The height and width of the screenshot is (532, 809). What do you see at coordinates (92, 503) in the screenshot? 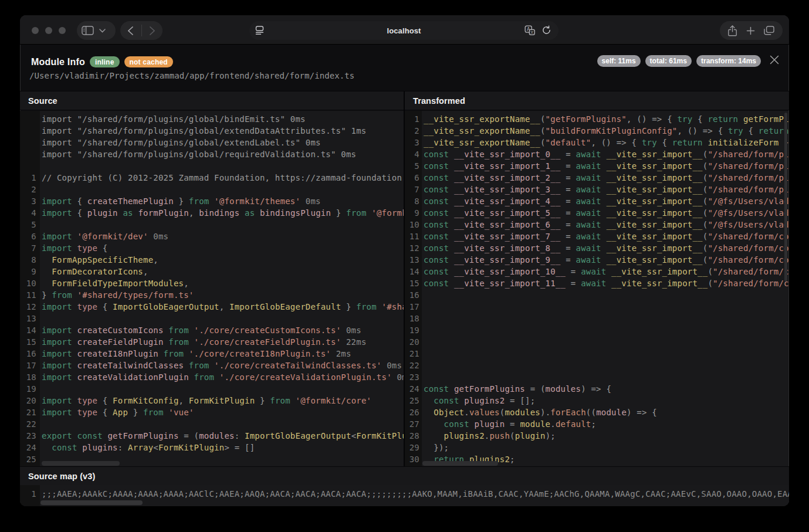
I see `sourcemap-hscrollbar` at bounding box center [92, 503].